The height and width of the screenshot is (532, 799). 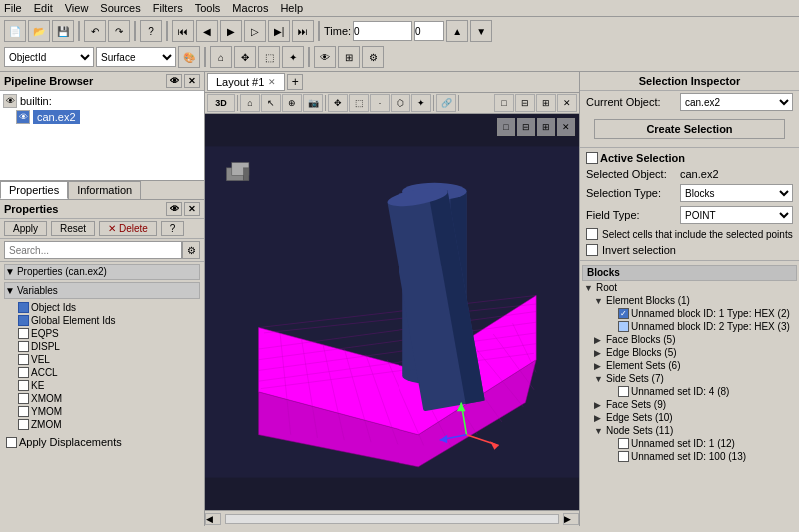 What do you see at coordinates (546, 127) in the screenshot?
I see `vp-split-v-btn: ⊞` at bounding box center [546, 127].